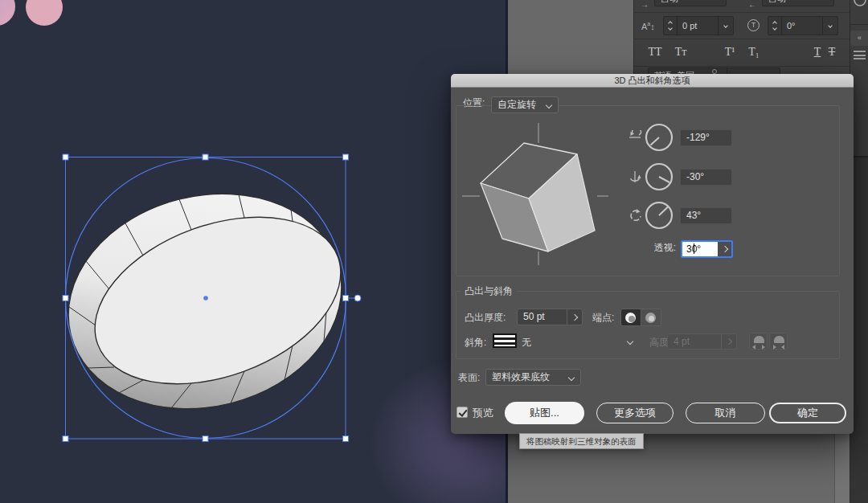  I want to click on extrude-depth-value: 50 pt, so click(542, 317).